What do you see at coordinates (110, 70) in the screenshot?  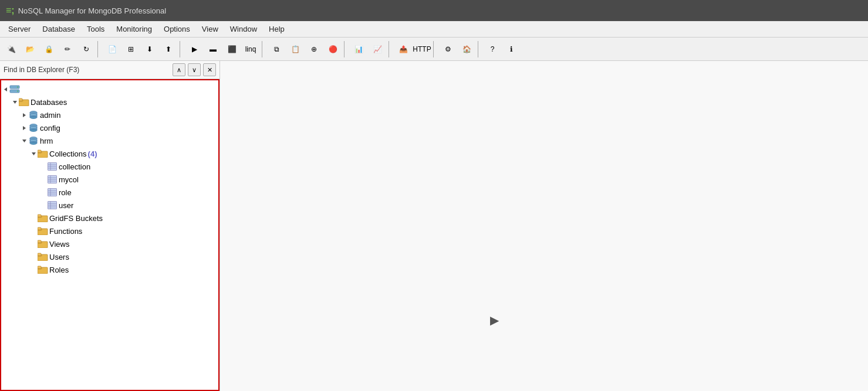 I see `find-bar: Find in DB Explorer (F3) ∧ ∨ ✕` at bounding box center [110, 70].